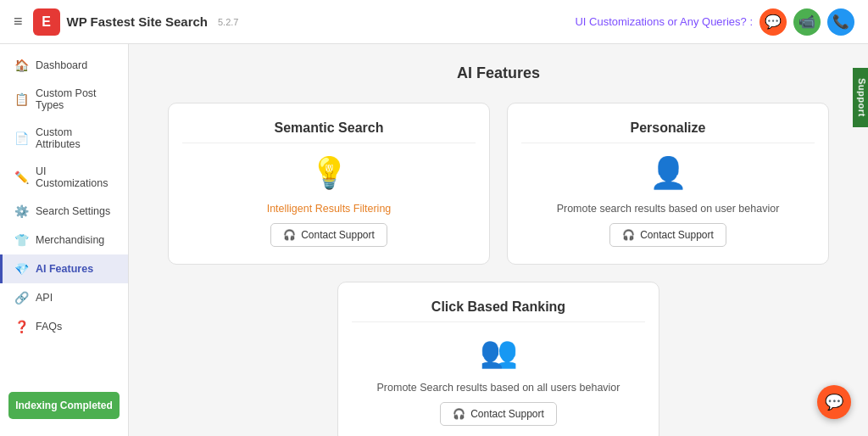 This screenshot has width=868, height=436. Describe the element at coordinates (498, 388) in the screenshot. I see `click-ranking-desc: Promote Search results based on all user…` at that location.